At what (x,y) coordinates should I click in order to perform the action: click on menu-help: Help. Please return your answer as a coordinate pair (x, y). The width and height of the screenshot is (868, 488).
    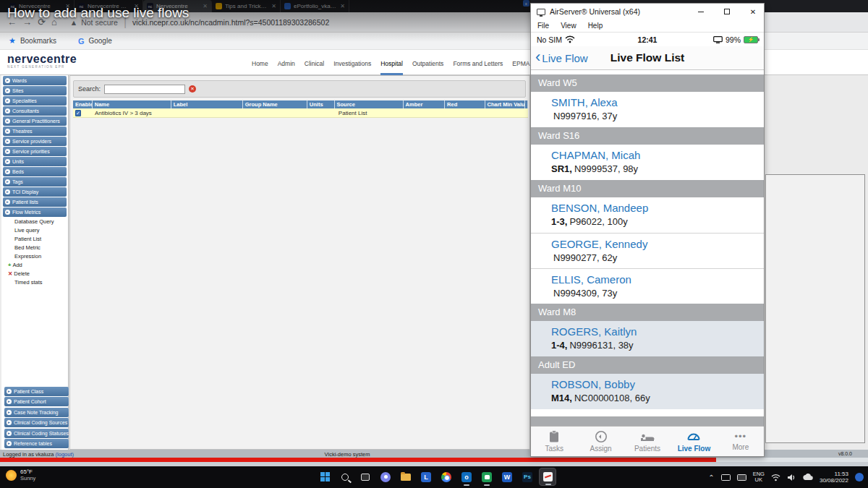
    Looking at the image, I should click on (596, 26).